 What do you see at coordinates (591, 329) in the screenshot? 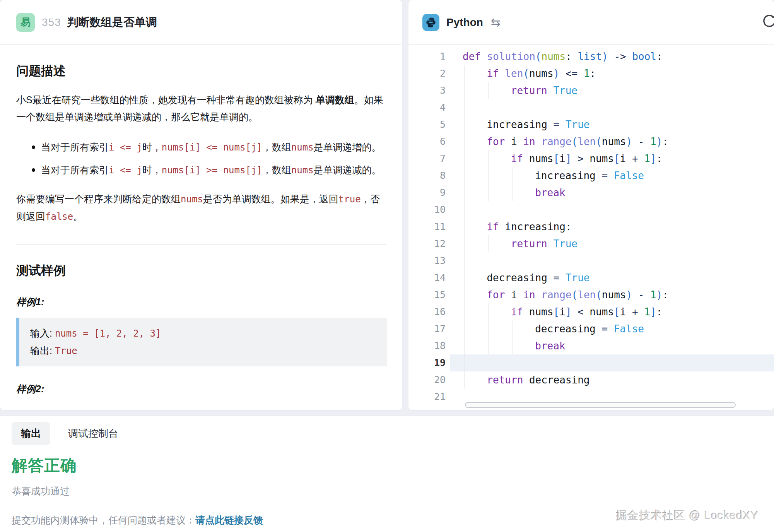
I see `code-line: 17decreasing = False` at bounding box center [591, 329].